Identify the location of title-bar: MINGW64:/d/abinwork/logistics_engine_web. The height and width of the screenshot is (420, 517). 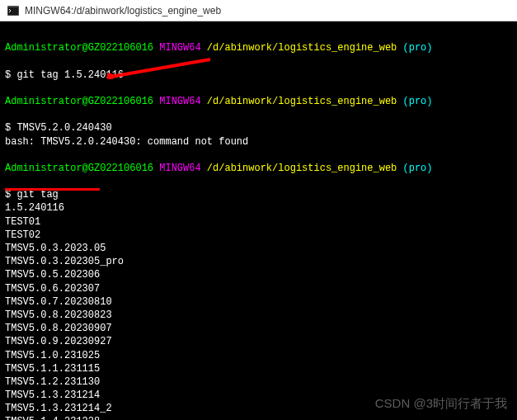
(259, 11).